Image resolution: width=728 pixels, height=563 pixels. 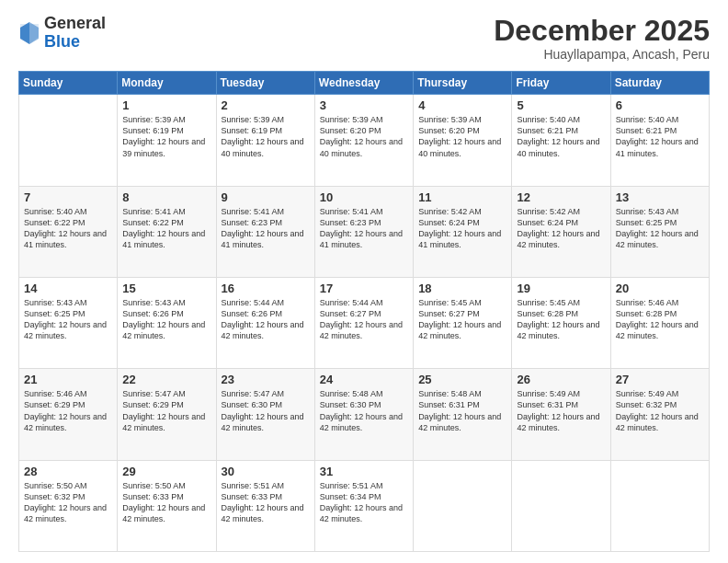 What do you see at coordinates (266, 105) in the screenshot?
I see `day-number: 2` at bounding box center [266, 105].